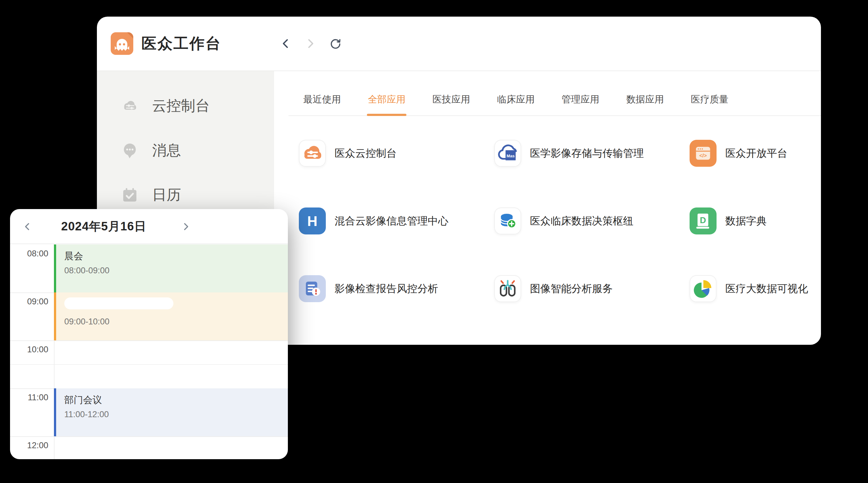 This screenshot has width=868, height=483. I want to click on app-clinical-data-hub: 医众临床数据决策枢纽, so click(592, 221).